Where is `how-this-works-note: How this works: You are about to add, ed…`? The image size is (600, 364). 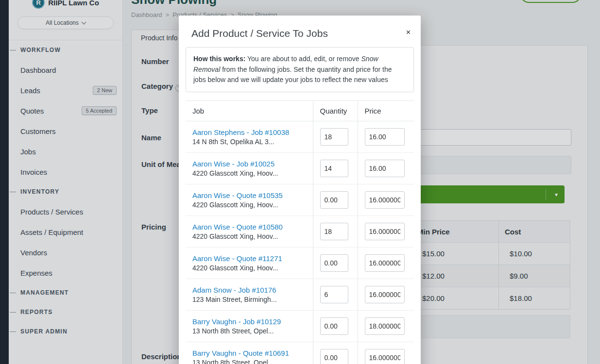 how-this-works-note: How this works: You are about to add, ed… is located at coordinates (300, 70).